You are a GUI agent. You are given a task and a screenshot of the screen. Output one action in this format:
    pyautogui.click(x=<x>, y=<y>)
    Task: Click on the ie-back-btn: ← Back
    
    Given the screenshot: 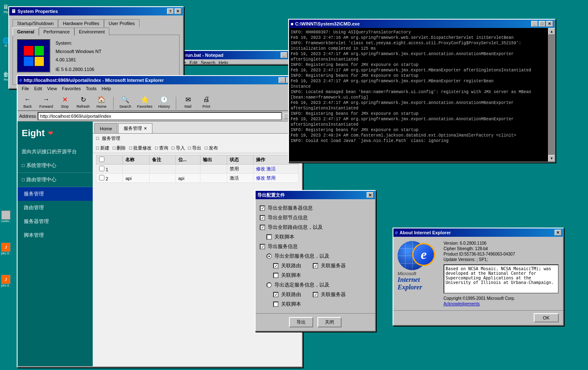 What is the action you would take?
    pyautogui.click(x=28, y=101)
    